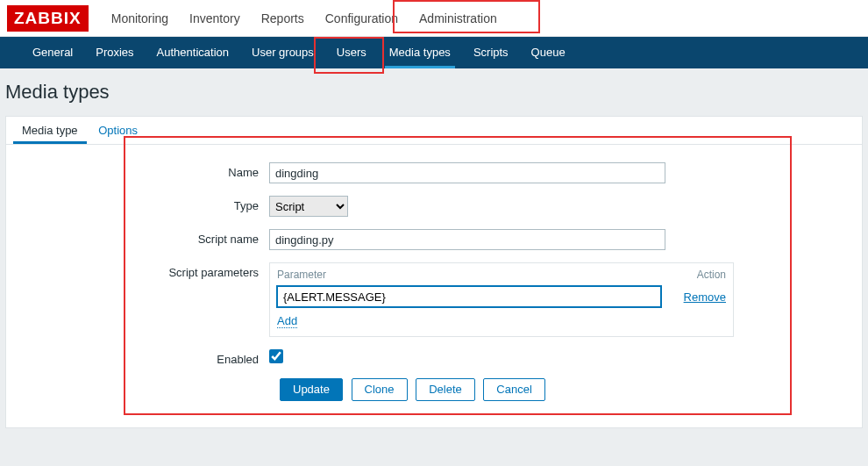 This screenshot has width=868, height=466. Describe the element at coordinates (146, 358) in the screenshot. I see `label-enabled: Enabled` at that location.